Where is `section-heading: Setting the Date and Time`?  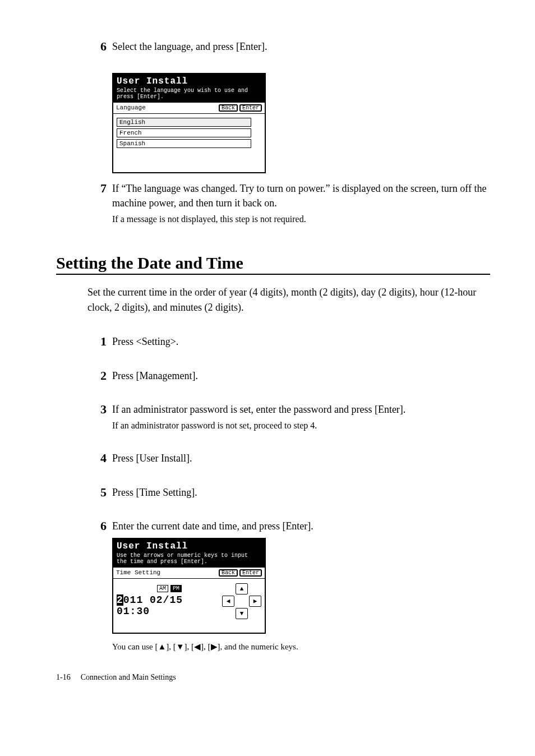
section-heading: Setting the Date and Time is located at coordinates (273, 263).